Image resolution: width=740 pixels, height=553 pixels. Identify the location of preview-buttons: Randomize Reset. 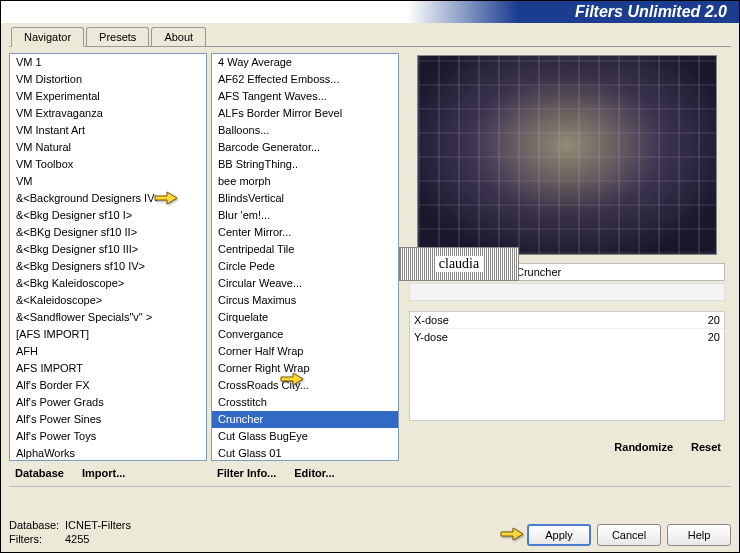
(567, 447).